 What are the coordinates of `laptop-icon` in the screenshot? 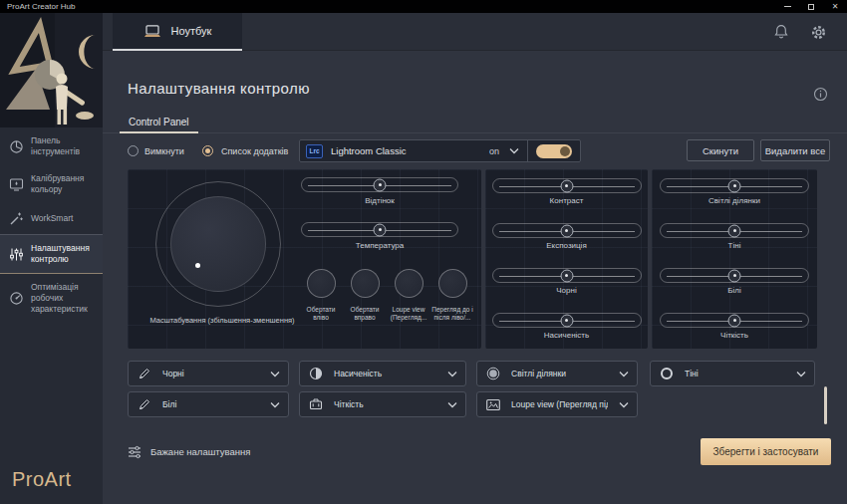 It's located at (152, 32).